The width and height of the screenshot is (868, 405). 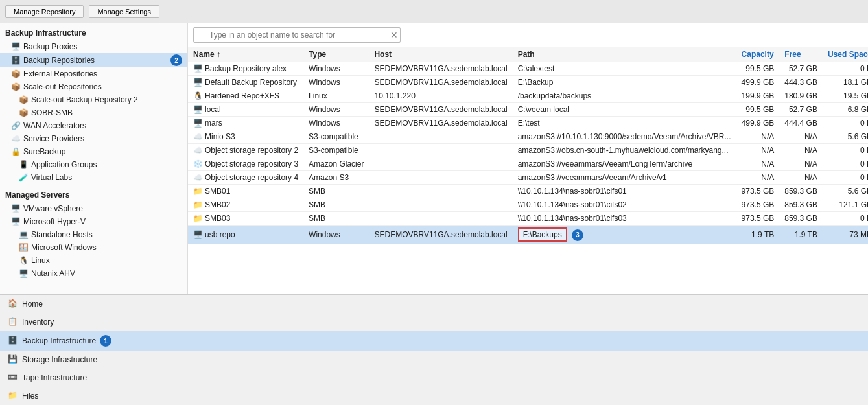 What do you see at coordinates (434, 341) in the screenshot?
I see `bottom-nav-item-backup-infrastructure: 🗄️ Backup Infrastructure 1` at bounding box center [434, 341].